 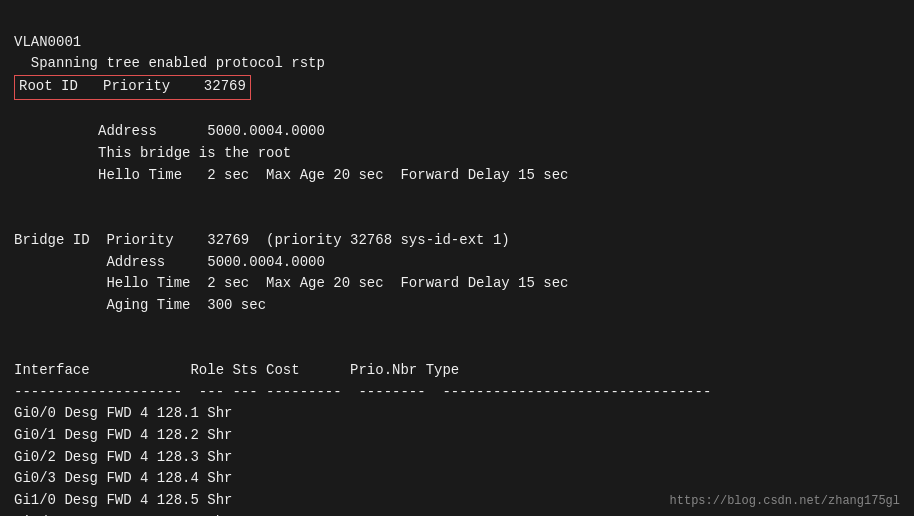 I want to click on table-row: Gi0/0 Desg FWD 4 128.1 Shr, so click(x=457, y=414).